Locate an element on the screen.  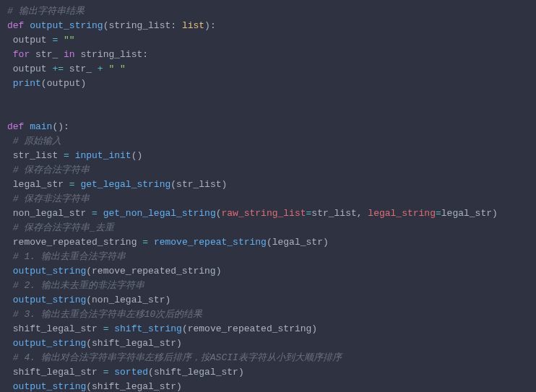
token-op: + is located at coordinates (100, 69).